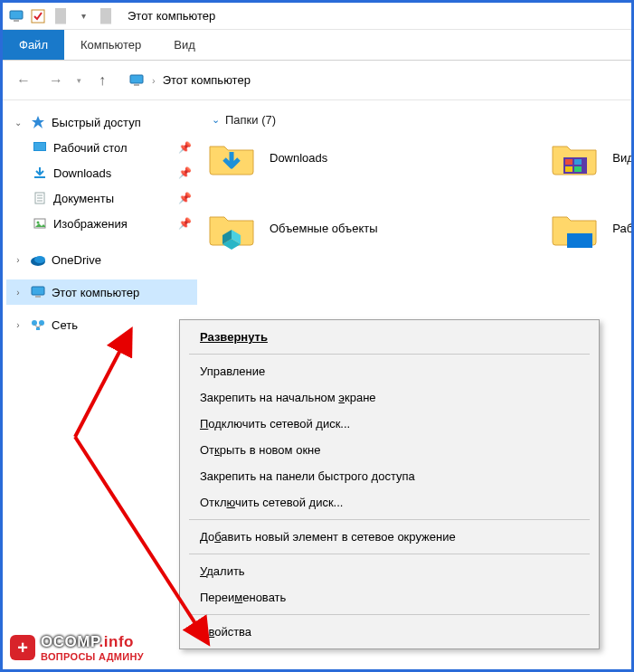  What do you see at coordinates (56, 80) in the screenshot?
I see `nav-forward-button: →` at bounding box center [56, 80].